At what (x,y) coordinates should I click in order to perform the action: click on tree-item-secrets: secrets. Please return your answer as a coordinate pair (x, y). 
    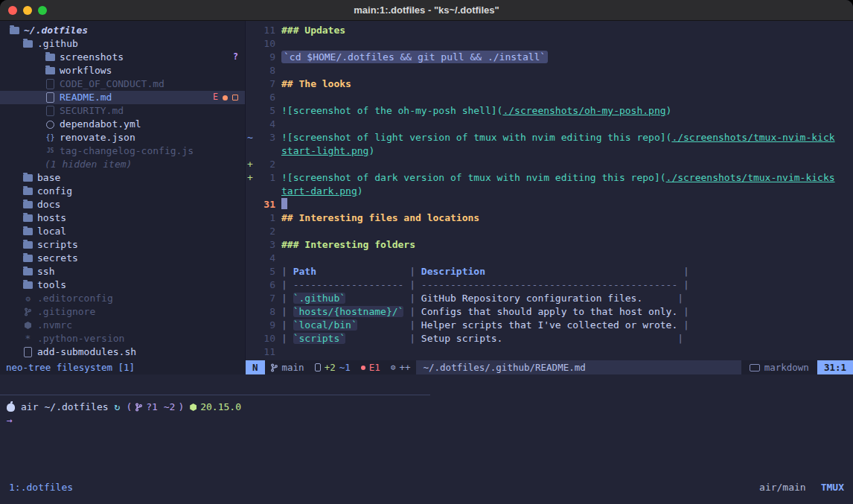
    Looking at the image, I should click on (122, 258).